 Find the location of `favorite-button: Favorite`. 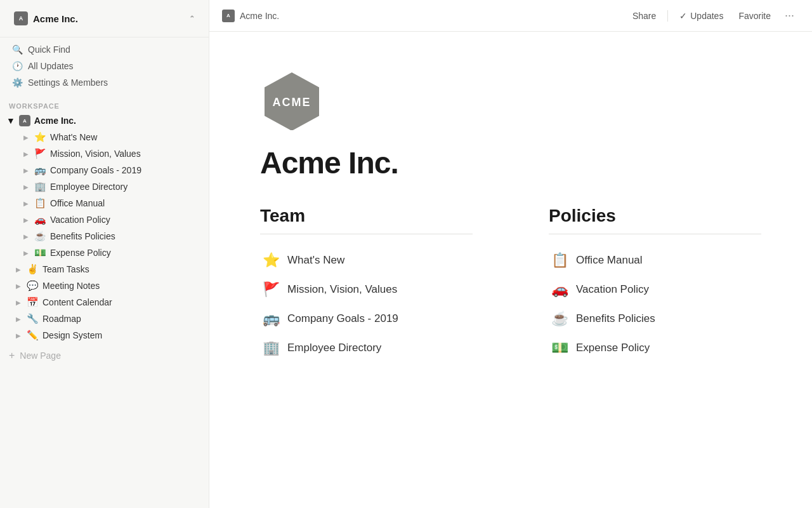

favorite-button: Favorite is located at coordinates (755, 16).